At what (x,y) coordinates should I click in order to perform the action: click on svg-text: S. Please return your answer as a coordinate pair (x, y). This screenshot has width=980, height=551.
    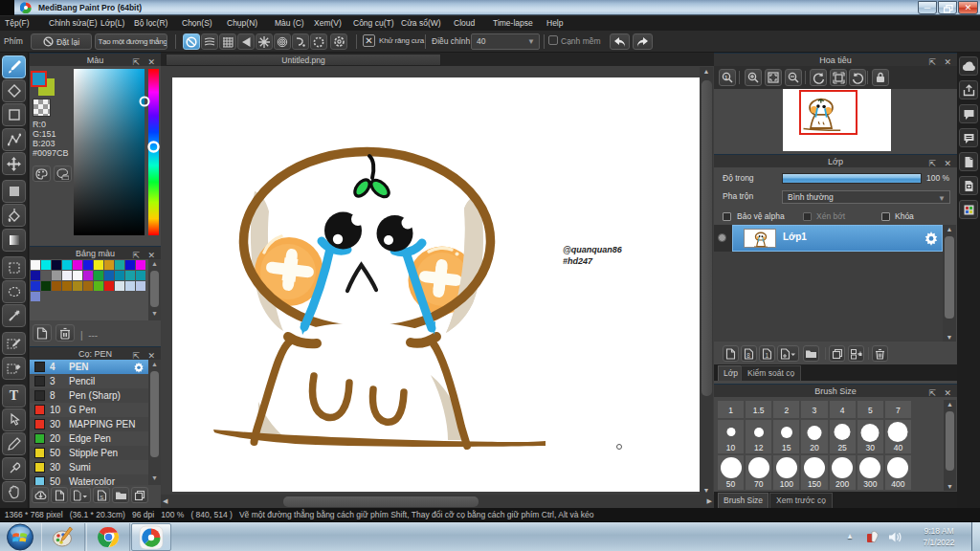
    Looking at the image, I should click on (101, 496).